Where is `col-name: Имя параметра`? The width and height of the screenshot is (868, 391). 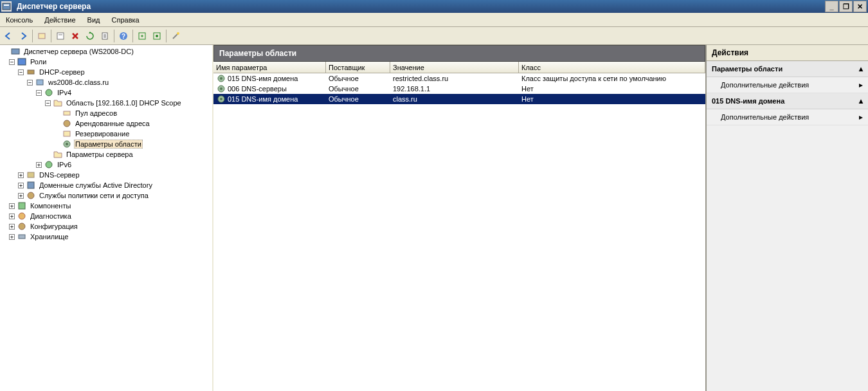
col-name: Имя параметра is located at coordinates (270, 67).